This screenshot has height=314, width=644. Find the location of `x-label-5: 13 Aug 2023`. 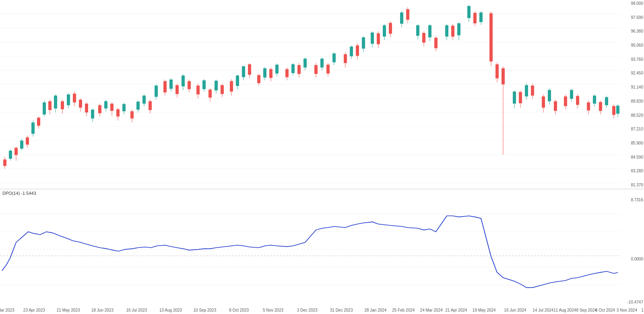

x-label-5: 13 Aug 2023 is located at coordinates (171, 310).